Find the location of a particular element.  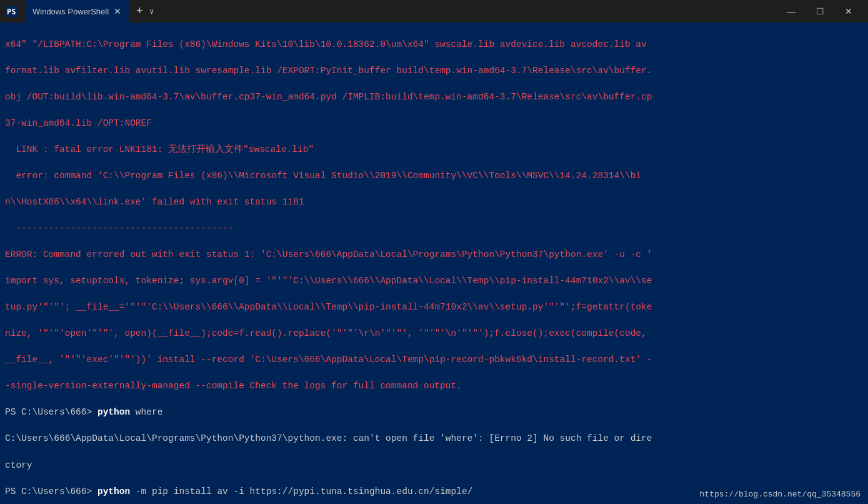

terminal-line: -single-version-externally-managed --com… is located at coordinates (434, 386).